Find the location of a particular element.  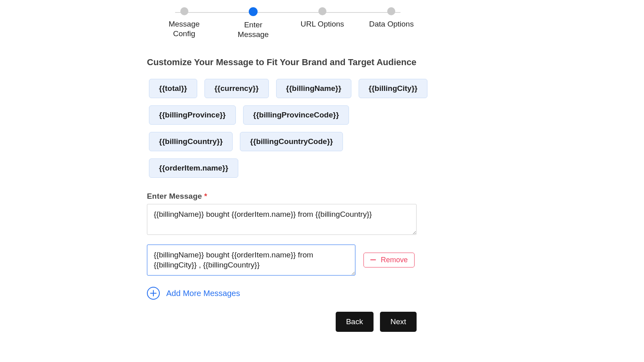

chip-billing-country: {{billingCountry}} is located at coordinates (191, 142).